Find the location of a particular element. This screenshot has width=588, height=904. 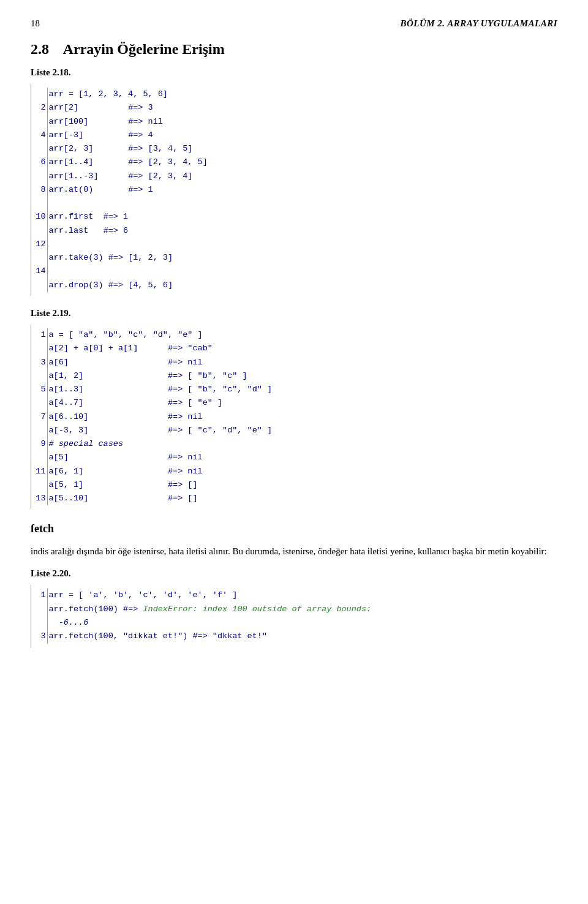

code-content: arr = [ 'a', 'b', 'c', 'd', 'e', 'f' ] is located at coordinates (303, 595).